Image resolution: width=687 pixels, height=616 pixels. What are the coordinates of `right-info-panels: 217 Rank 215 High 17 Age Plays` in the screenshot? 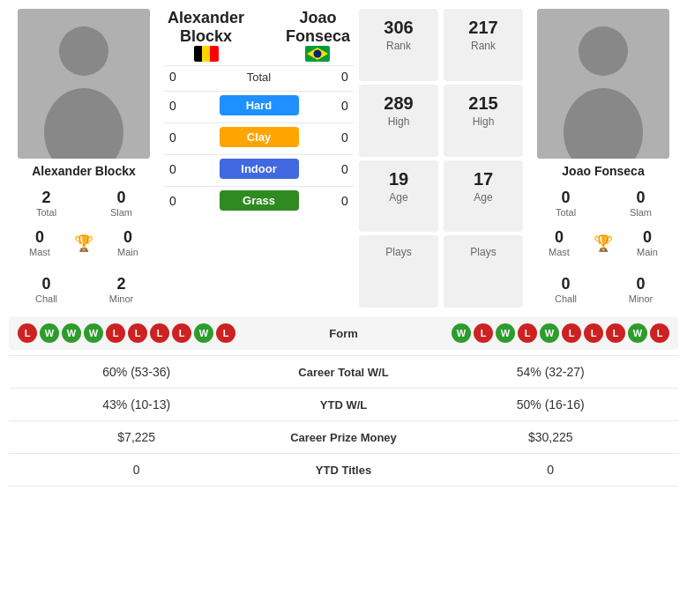 It's located at (483, 159).